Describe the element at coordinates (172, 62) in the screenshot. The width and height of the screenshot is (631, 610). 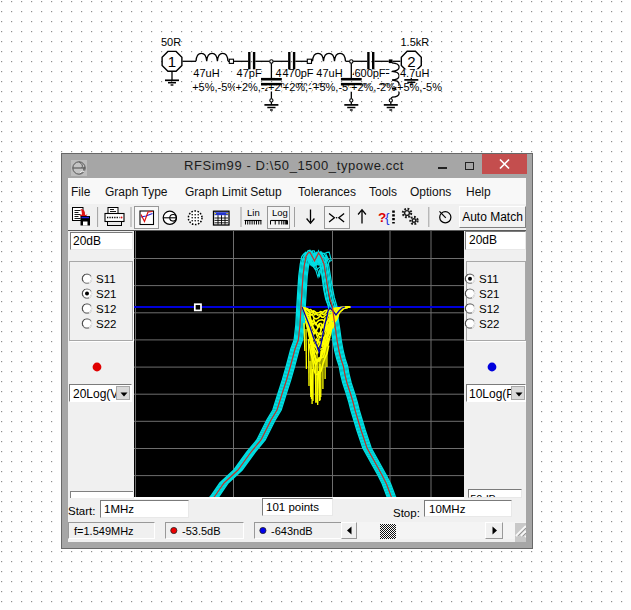
I see `svg-text: 1` at that location.